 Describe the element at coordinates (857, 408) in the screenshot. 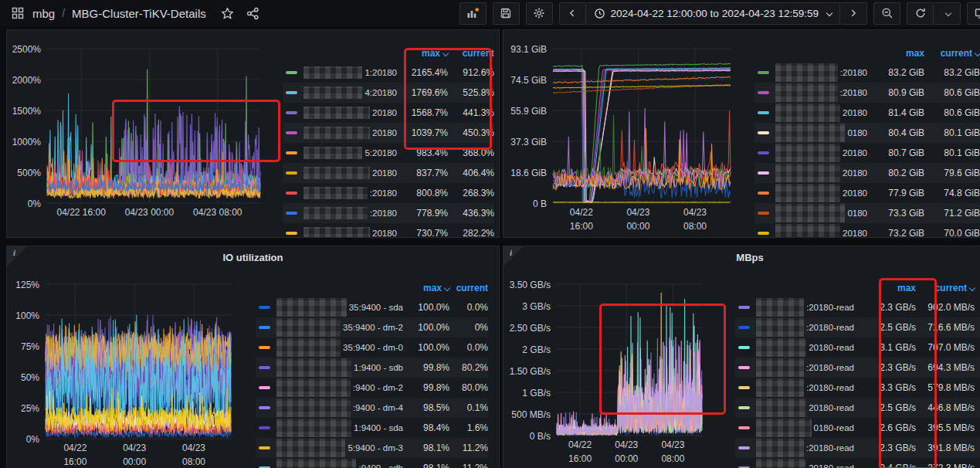

I see `legend-row: 20180-read2.5 GB/s446.8 MB/s` at that location.